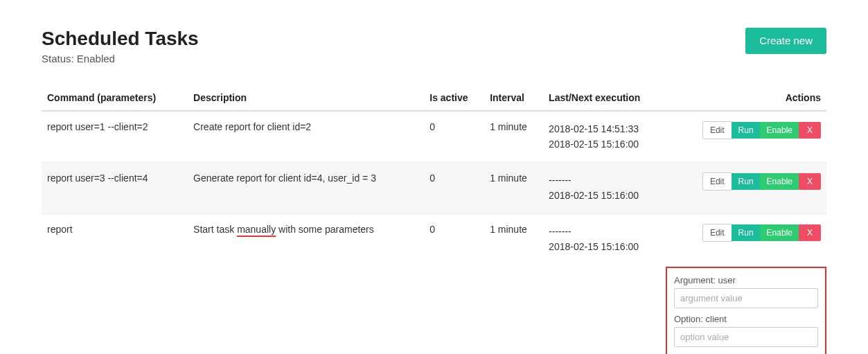  Describe the element at coordinates (115, 188) in the screenshot. I see `cell-command: report user=3 --client=4` at that location.